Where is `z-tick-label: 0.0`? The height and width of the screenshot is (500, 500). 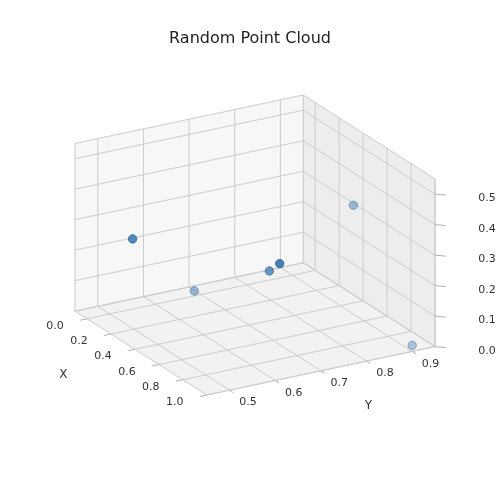
z-tick-label: 0.0 is located at coordinates (487, 350).